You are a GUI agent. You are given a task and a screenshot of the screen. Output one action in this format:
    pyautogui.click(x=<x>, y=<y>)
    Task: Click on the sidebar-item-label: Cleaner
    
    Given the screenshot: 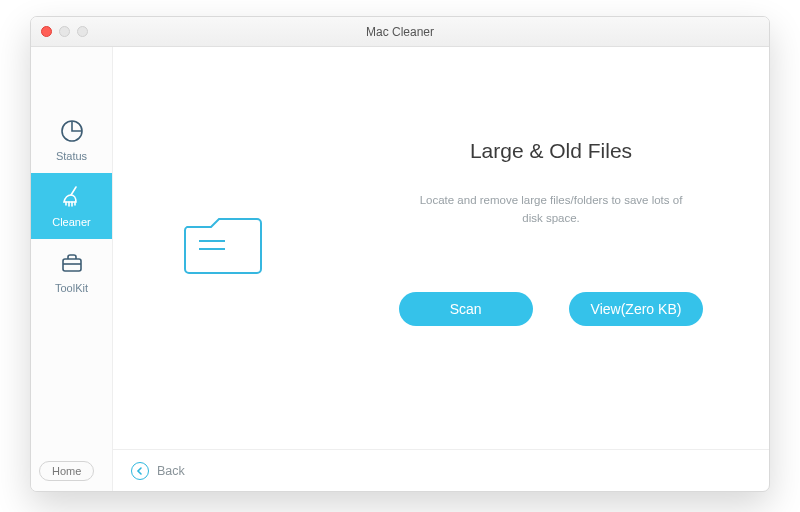 What is the action you would take?
    pyautogui.click(x=72, y=222)
    